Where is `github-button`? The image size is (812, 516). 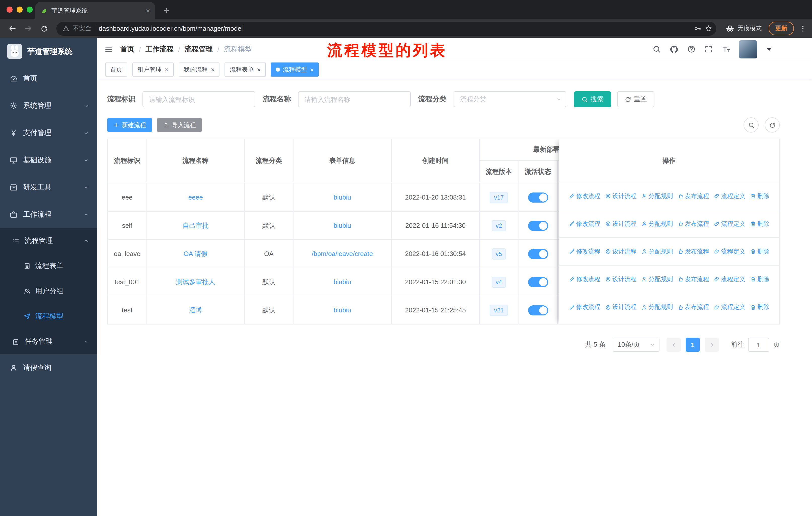 github-button is located at coordinates (674, 49).